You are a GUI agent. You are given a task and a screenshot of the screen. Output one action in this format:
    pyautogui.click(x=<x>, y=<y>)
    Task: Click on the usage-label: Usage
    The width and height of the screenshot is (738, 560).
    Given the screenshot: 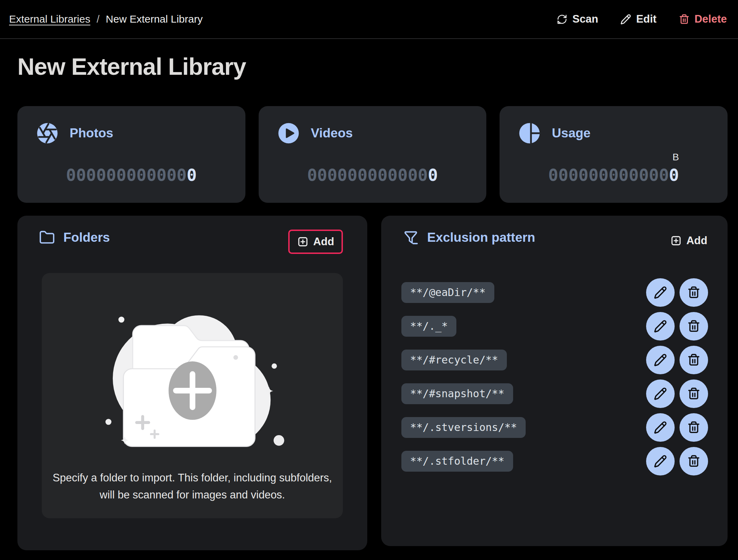 What is the action you would take?
    pyautogui.click(x=571, y=133)
    